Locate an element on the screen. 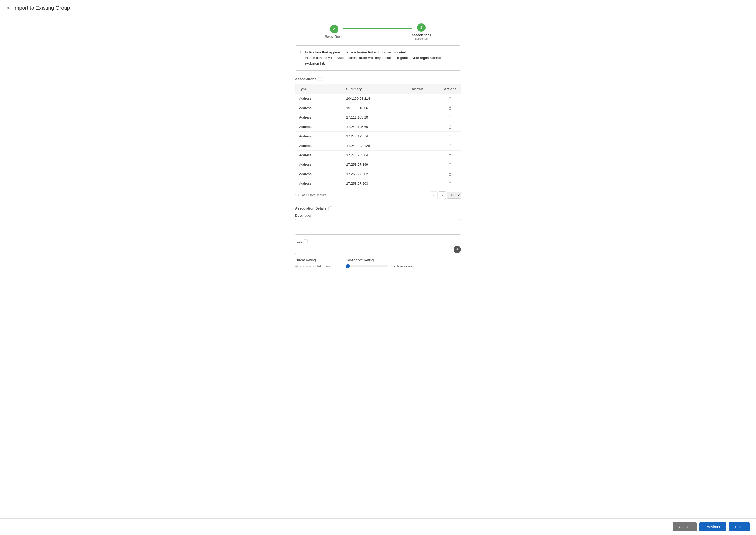 The height and width of the screenshot is (535, 756). cell-summary: 17.248.195.74 is located at coordinates (375, 136).